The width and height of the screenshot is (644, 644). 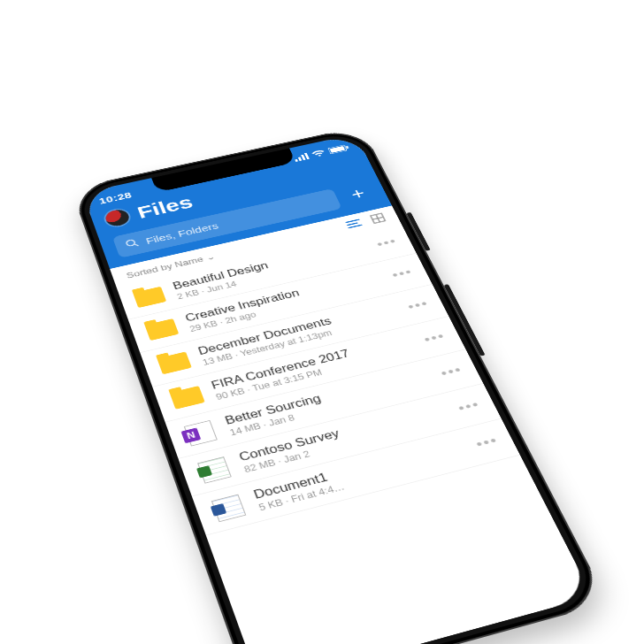 What do you see at coordinates (182, 234) in the screenshot?
I see `search-placeholder: Files, Folders` at bounding box center [182, 234].